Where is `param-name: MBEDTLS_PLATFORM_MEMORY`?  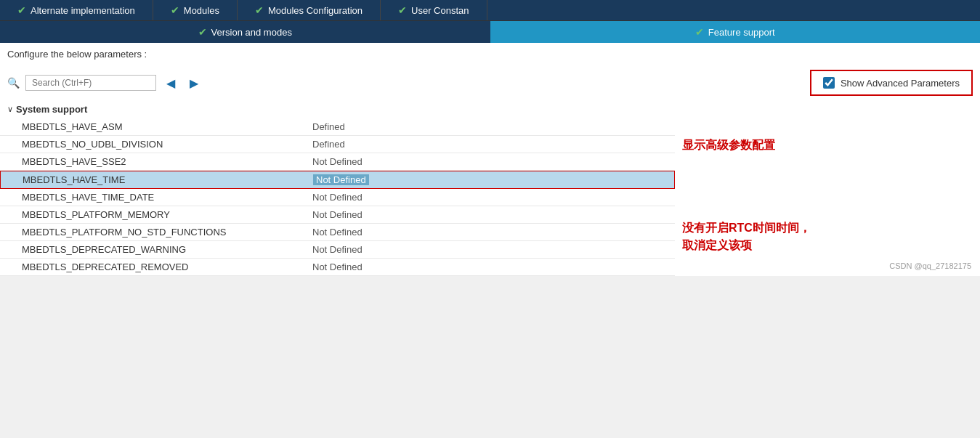 param-name: MBEDTLS_PLATFORM_MEMORY is located at coordinates (167, 215).